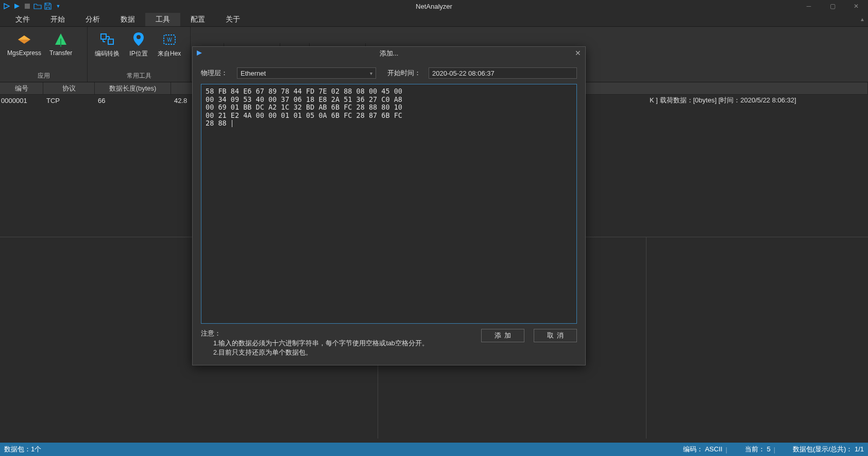 The image size is (868, 456). Describe the element at coordinates (758, 449) in the screenshot. I see `status-current: 当前： 5` at that location.